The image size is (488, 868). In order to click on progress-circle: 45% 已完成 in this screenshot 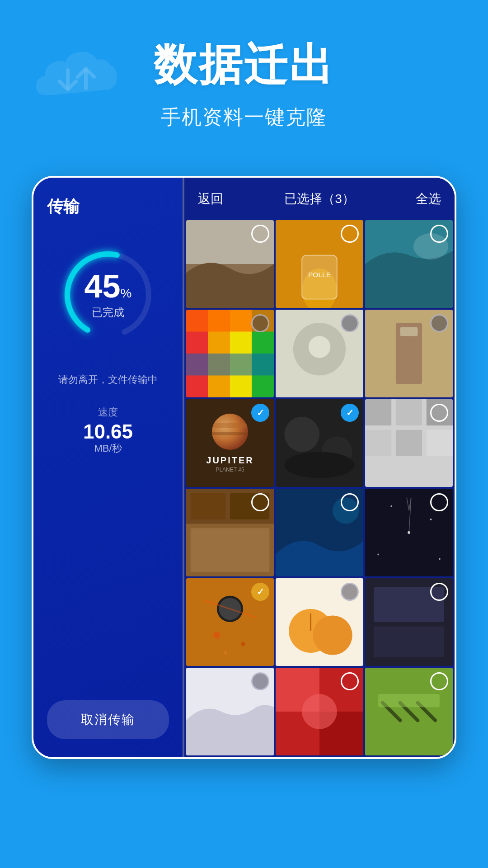, I will do `click(108, 295)`.